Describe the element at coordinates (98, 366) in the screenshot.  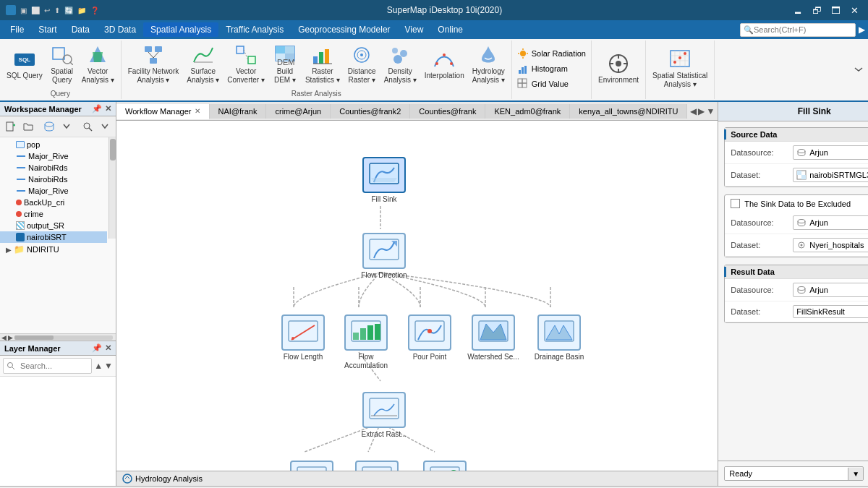
I see `layer-up-btn: ▲` at that location.